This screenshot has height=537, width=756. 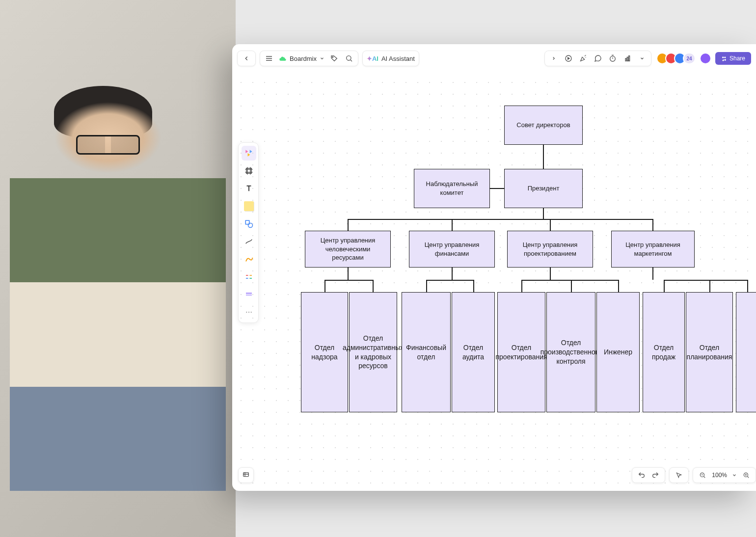 I want to click on board-title: Boardmix, so click(x=301, y=59).